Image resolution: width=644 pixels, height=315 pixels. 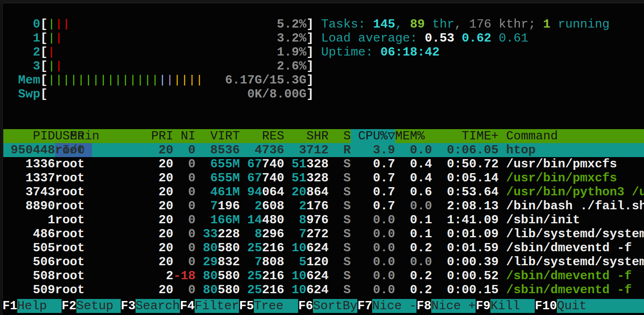 I want to click on column-header-time: TIME+, so click(x=465, y=136).